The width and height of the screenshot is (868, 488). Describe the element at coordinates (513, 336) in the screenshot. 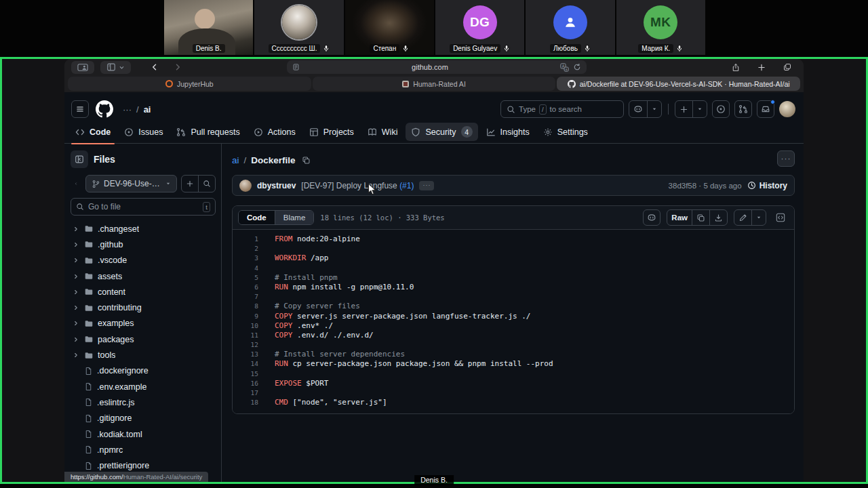

I see `code-line: 11COPY .env.d/ ./.env.d/` at that location.